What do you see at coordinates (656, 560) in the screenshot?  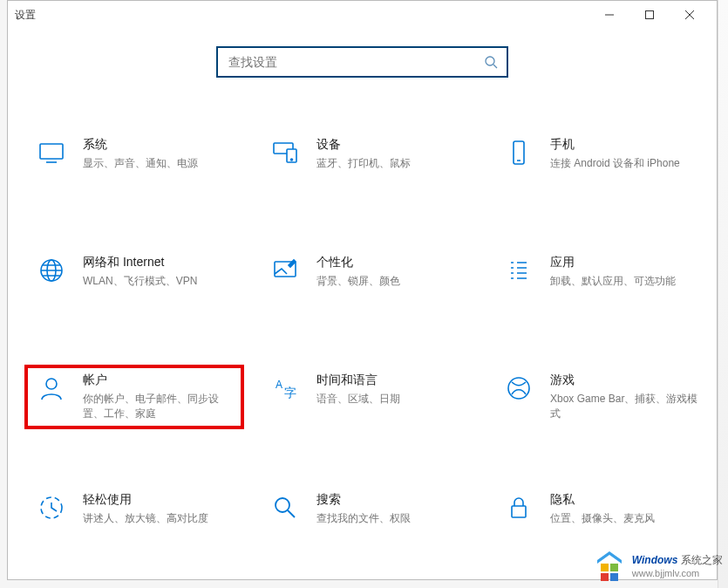 I see `watermark-brand: Windows` at bounding box center [656, 560].